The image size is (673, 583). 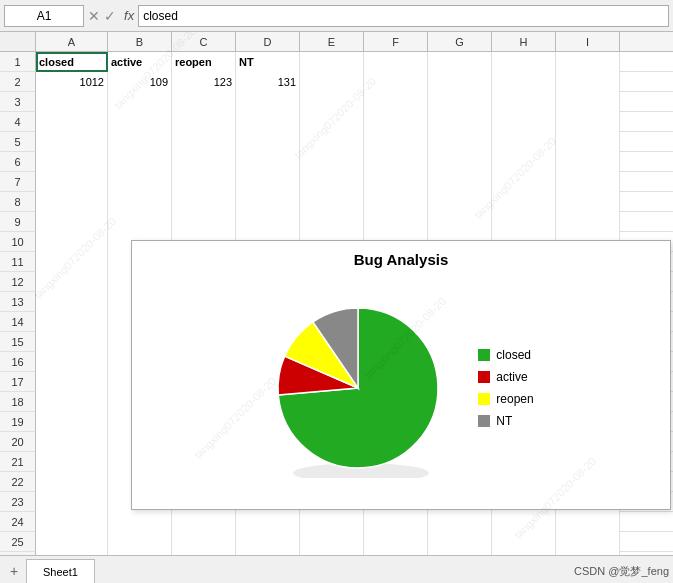 What do you see at coordinates (72, 402) in the screenshot?
I see `cell-r18-c1` at bounding box center [72, 402].